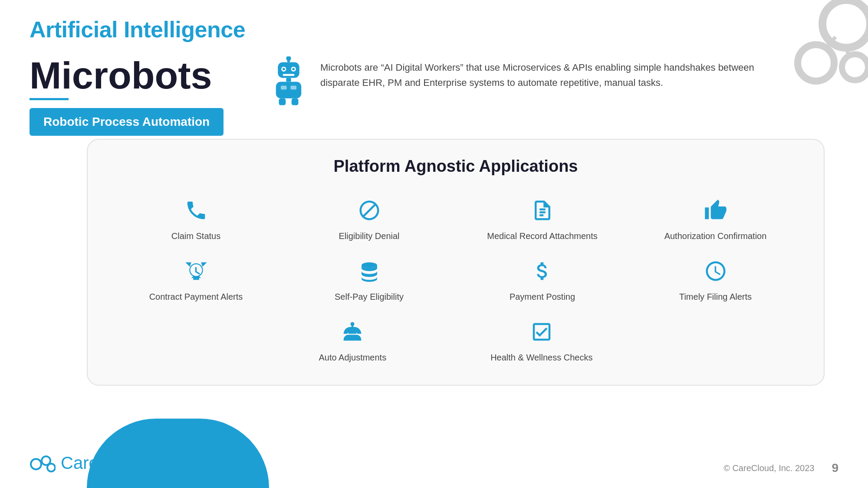  I want to click on app-timely-filing: Timely Filing Alerts, so click(715, 280).